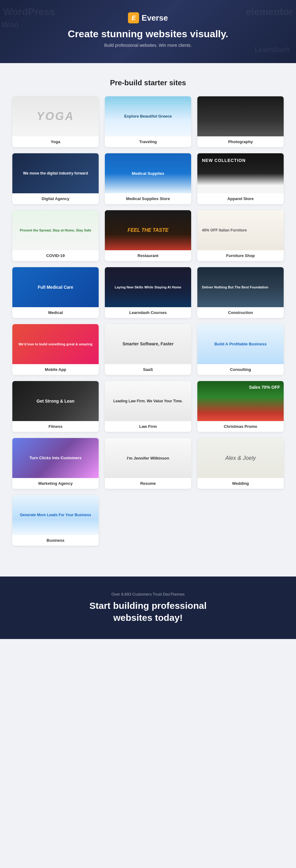 Image resolution: width=296 pixels, height=868 pixels. I want to click on site-preview-medical-care, so click(55, 287).